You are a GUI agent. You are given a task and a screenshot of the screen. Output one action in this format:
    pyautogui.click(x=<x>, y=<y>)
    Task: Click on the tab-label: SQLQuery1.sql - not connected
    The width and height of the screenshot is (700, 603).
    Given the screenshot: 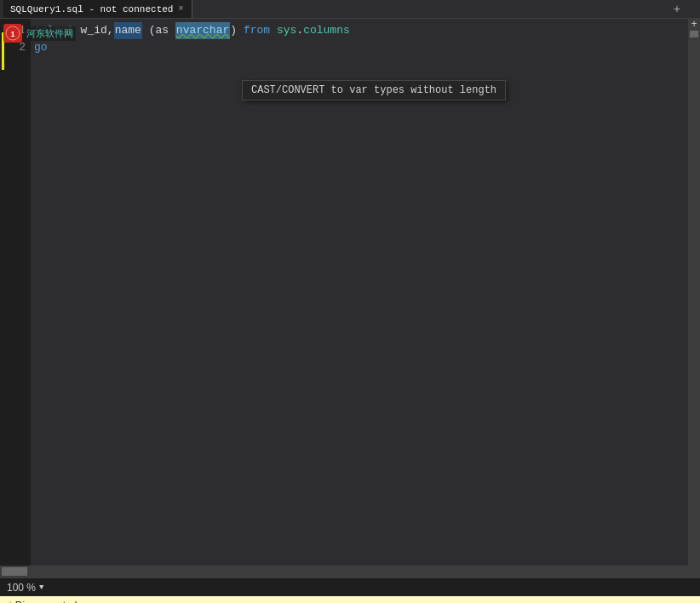 What is the action you would take?
    pyautogui.click(x=92, y=9)
    